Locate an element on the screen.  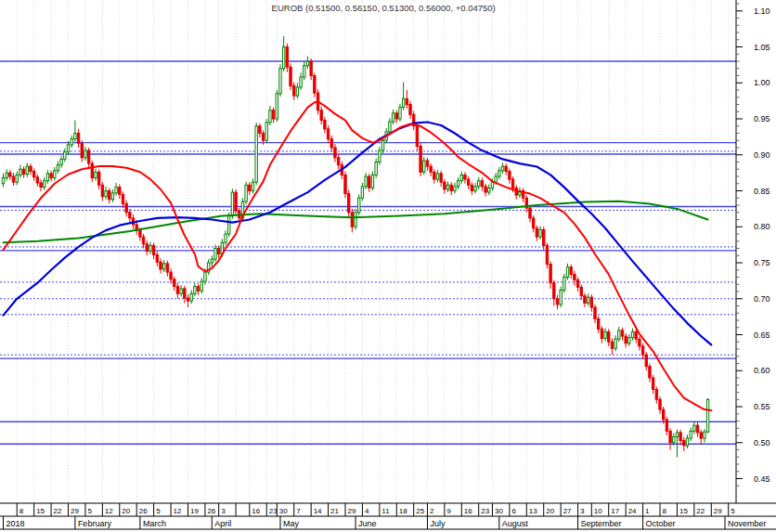
y-axis-label: 0.70 is located at coordinates (762, 299).